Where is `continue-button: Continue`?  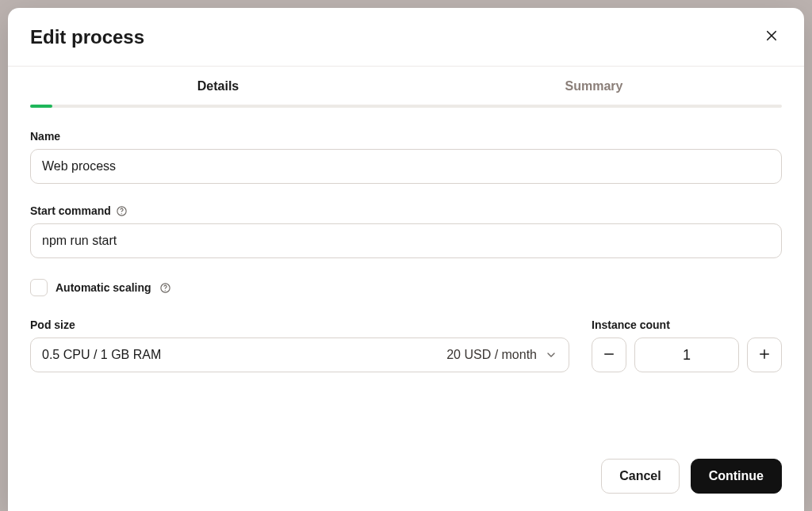
continue-button: Continue is located at coordinates (736, 476).